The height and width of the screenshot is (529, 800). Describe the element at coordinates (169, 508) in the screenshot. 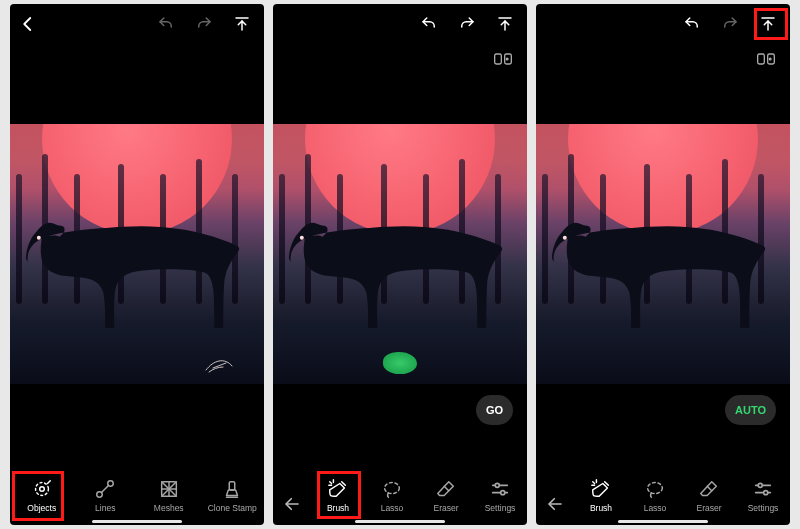

I see `tool-meshes-label: Meshes` at that location.